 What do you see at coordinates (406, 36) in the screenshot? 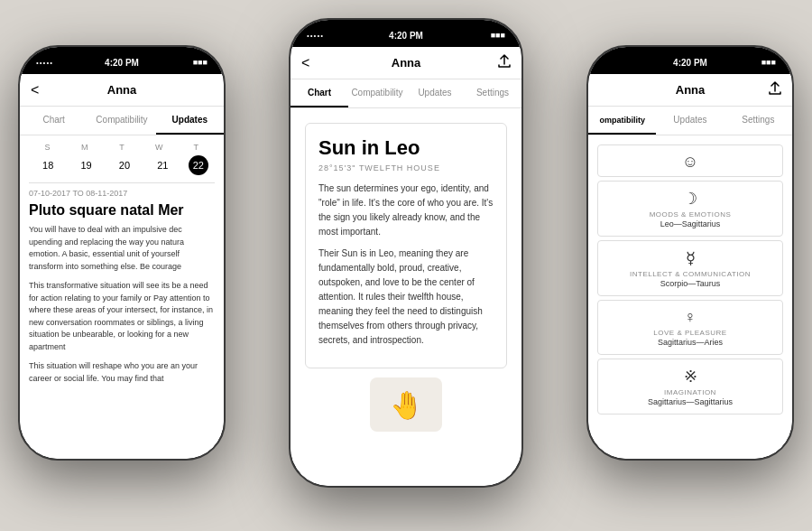
I see `time-center: 4:20 PM` at bounding box center [406, 36].